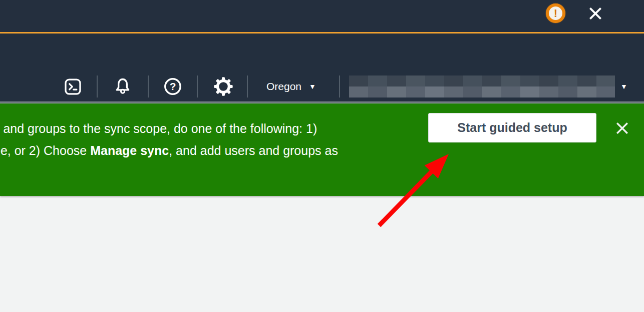 The height and width of the screenshot is (312, 644). Describe the element at coordinates (173, 86) in the screenshot. I see `help-glyph: ?` at that location.